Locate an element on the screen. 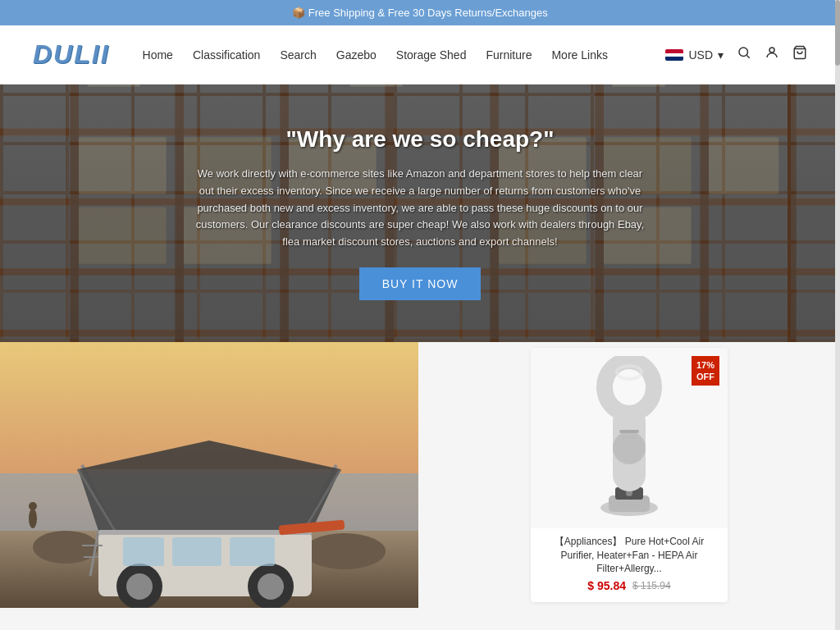 The height and width of the screenshot is (630, 840). nav: Home Classification Search Gazebo Storag… is located at coordinates (404, 55).